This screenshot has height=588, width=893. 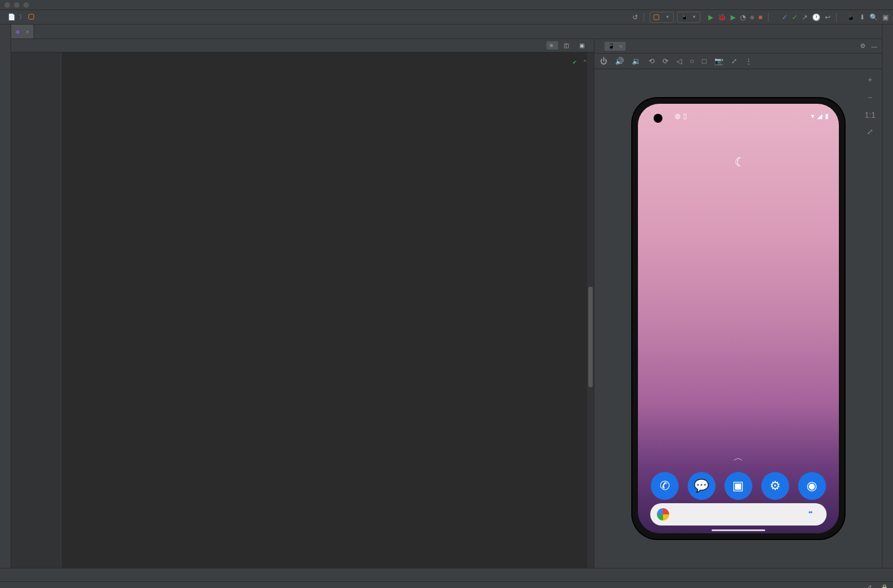 What do you see at coordinates (702, 486) in the screenshot?
I see `messages-app-icon: 💬` at bounding box center [702, 486].